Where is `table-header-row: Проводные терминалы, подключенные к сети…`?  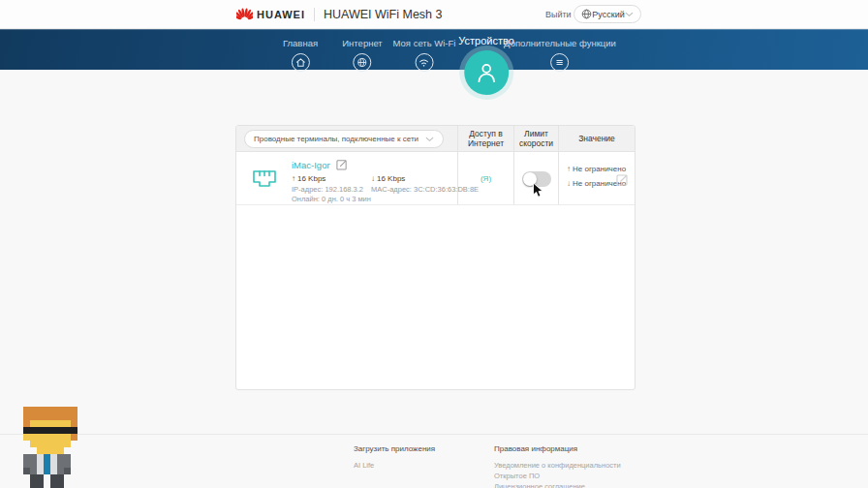 table-header-row: Проводные терминалы, подключенные к сети… is located at coordinates (436, 139).